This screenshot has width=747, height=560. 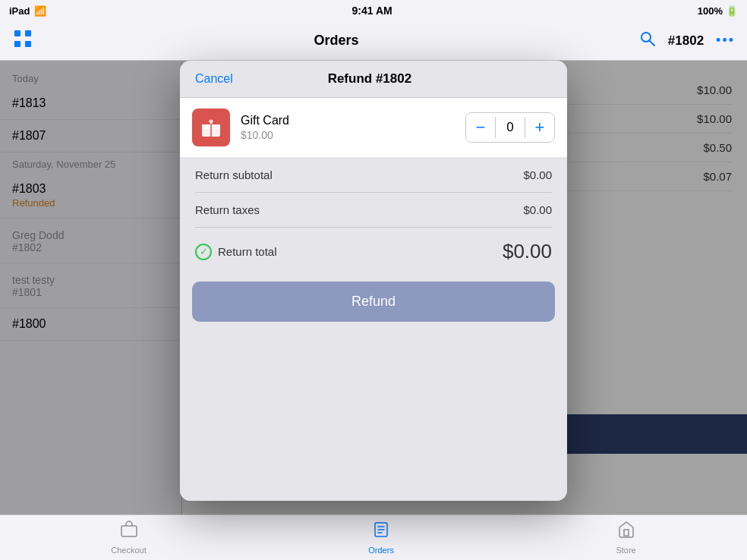 What do you see at coordinates (711, 11) in the screenshot?
I see `battery-label: 100%` at bounding box center [711, 11].